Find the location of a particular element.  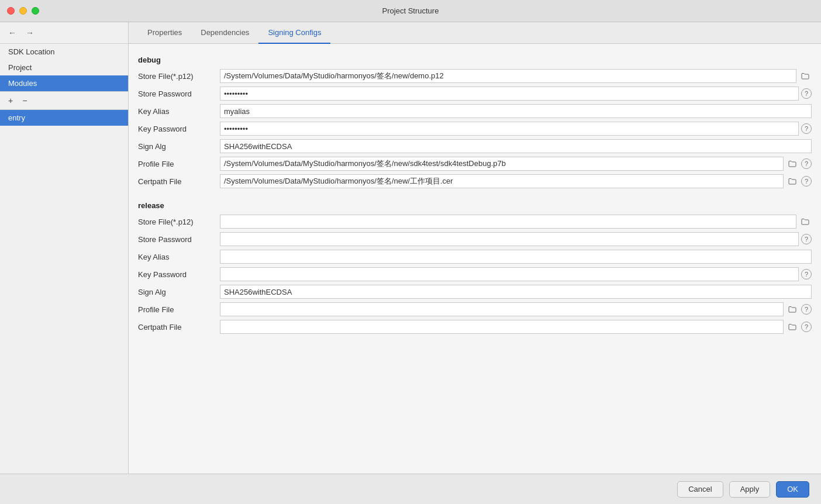

folder-btn-release-store-file is located at coordinates (805, 222).